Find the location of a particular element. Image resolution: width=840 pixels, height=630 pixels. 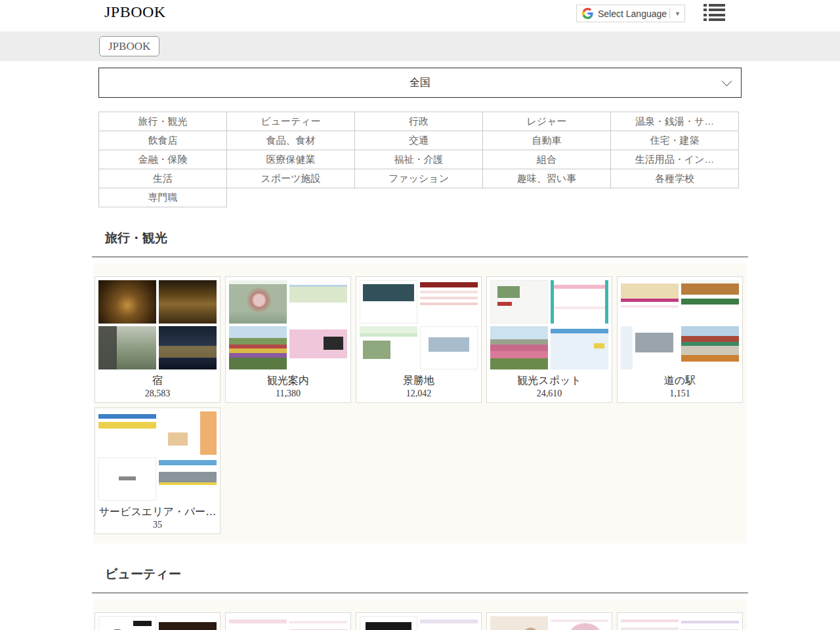

category-row: 旅行・観光 ビューティー 行政 レジャー 温泉・銭湯・サ… is located at coordinates (420, 121).